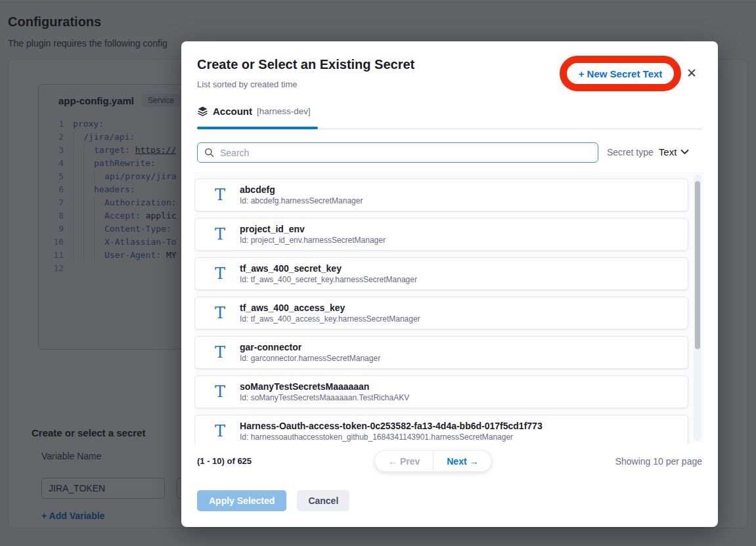 The height and width of the screenshot is (546, 756). Describe the element at coordinates (313, 229) in the screenshot. I see `secret-name: project_id_env` at that location.